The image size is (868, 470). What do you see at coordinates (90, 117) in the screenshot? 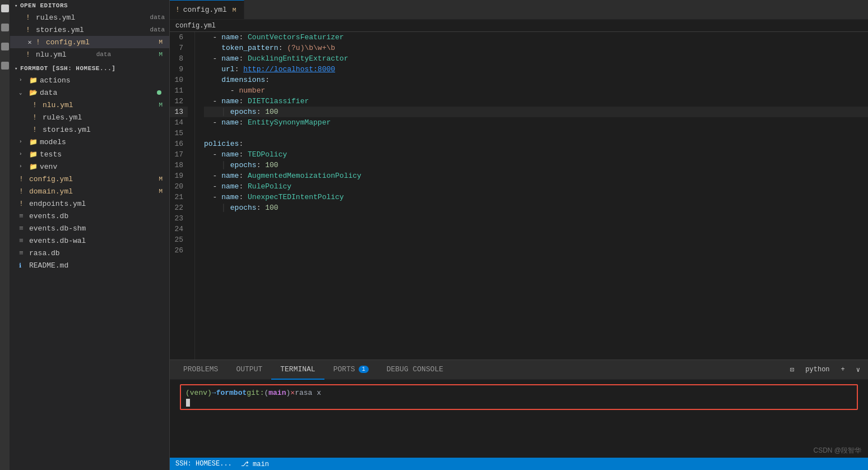
I see `list-item: ! rules.yml` at bounding box center [90, 117].